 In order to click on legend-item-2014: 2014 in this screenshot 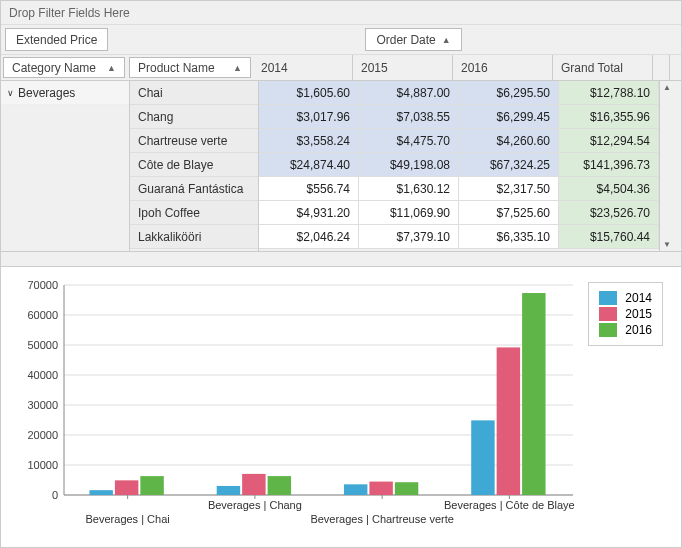, I will do `click(626, 298)`.